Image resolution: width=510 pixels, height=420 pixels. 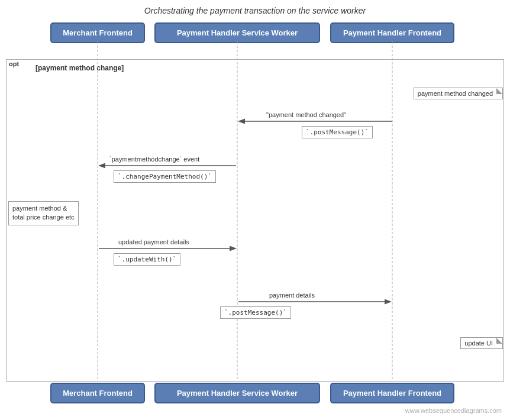 What do you see at coordinates (98, 393) in the screenshot?
I see `footer-merchant: Merchant Frontend` at bounding box center [98, 393].